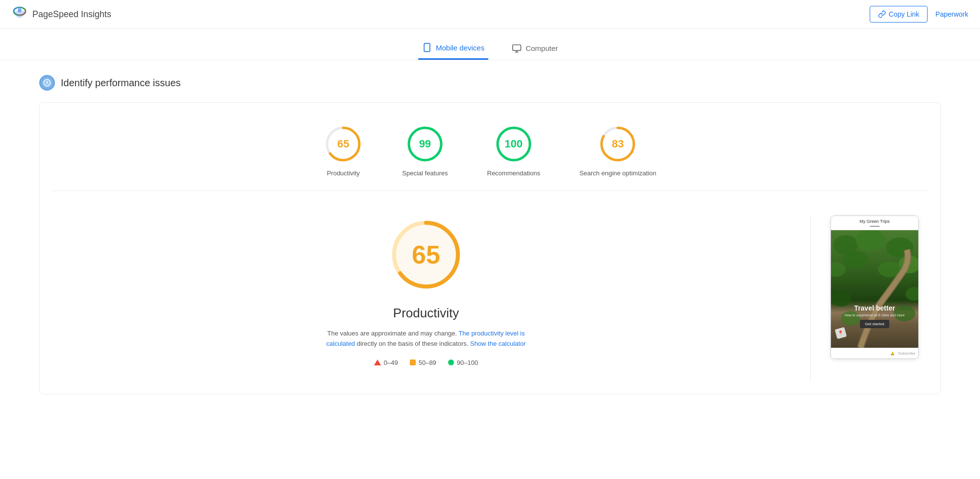 The height and width of the screenshot is (479, 980). I want to click on phone-footer: 🔔 Subscribe, so click(875, 353).